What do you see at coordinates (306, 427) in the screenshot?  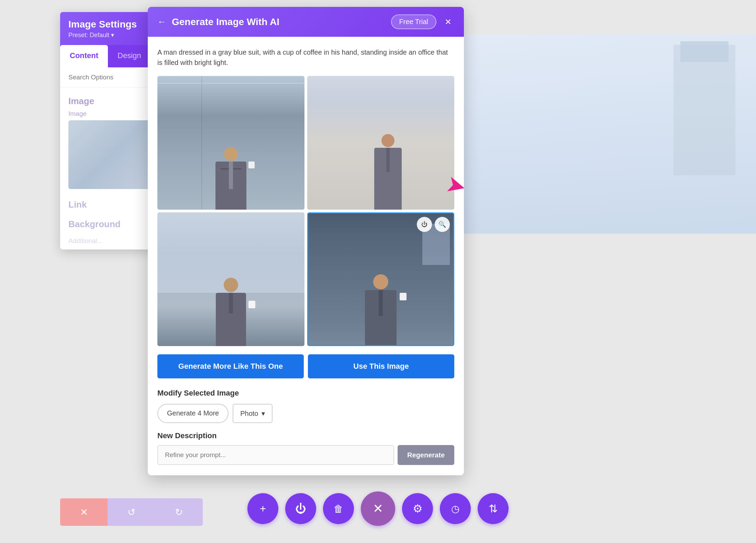 I see `modify-section: Modify Selected Image Generate 4 More Ph…` at bounding box center [306, 427].